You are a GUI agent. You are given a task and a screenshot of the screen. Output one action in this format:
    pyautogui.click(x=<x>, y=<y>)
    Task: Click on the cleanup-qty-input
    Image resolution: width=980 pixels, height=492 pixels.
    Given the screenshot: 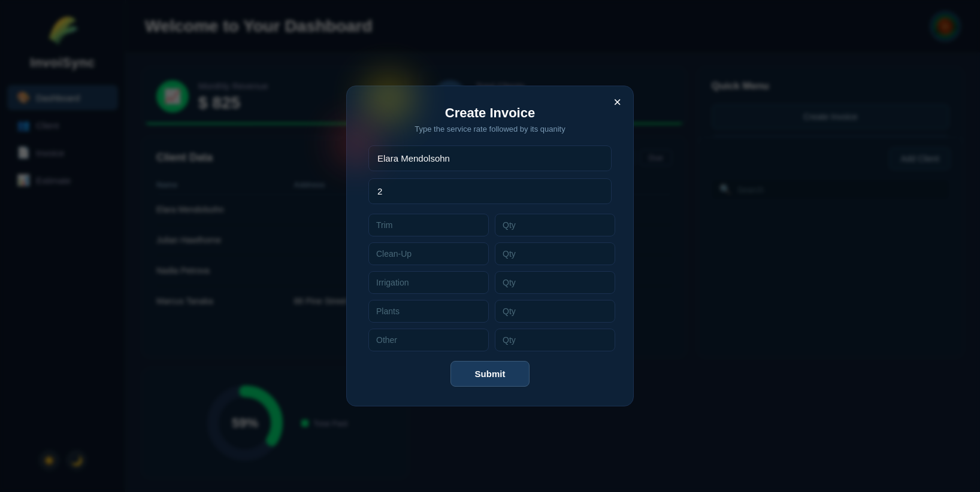 What is the action you would take?
    pyautogui.click(x=555, y=254)
    